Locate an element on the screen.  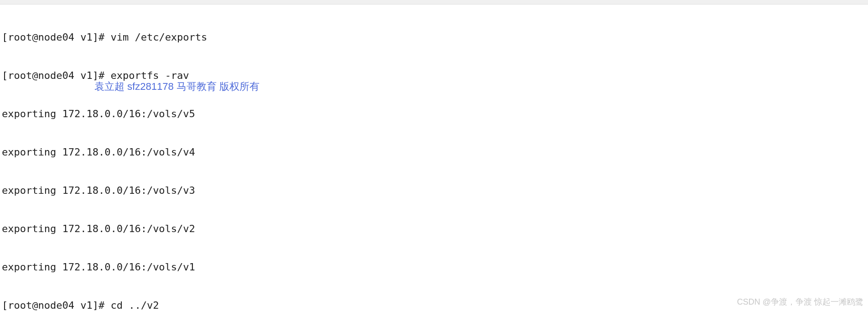
output: exporting 172.18.0.0/16:/vols/v3 is located at coordinates (99, 191).